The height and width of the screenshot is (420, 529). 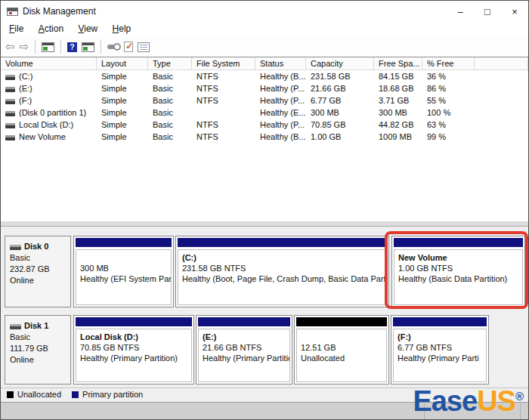 I want to click on table-row: (Disk 0 partition 1) Simple Basic Health…, so click(x=264, y=113).